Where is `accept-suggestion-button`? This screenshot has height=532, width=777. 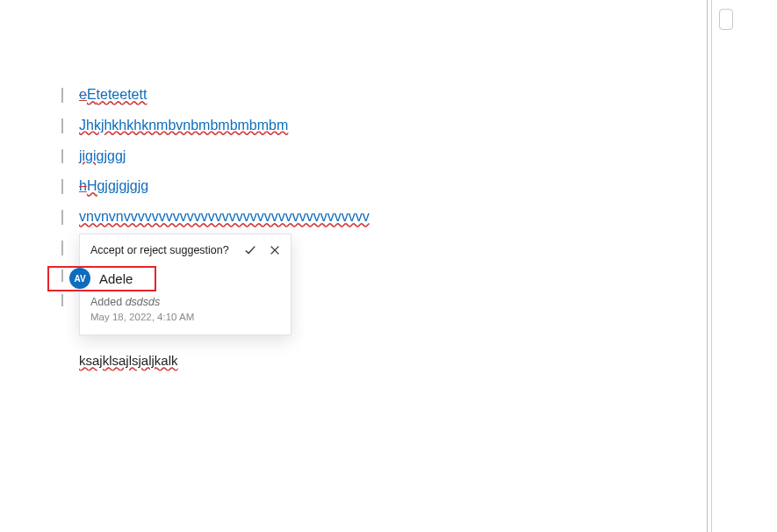 accept-suggestion-button is located at coordinates (250, 250).